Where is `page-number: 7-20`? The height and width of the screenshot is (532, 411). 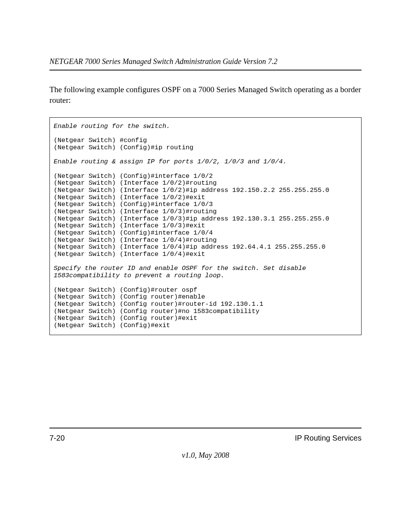
page-number: 7-20 is located at coordinates (57, 438).